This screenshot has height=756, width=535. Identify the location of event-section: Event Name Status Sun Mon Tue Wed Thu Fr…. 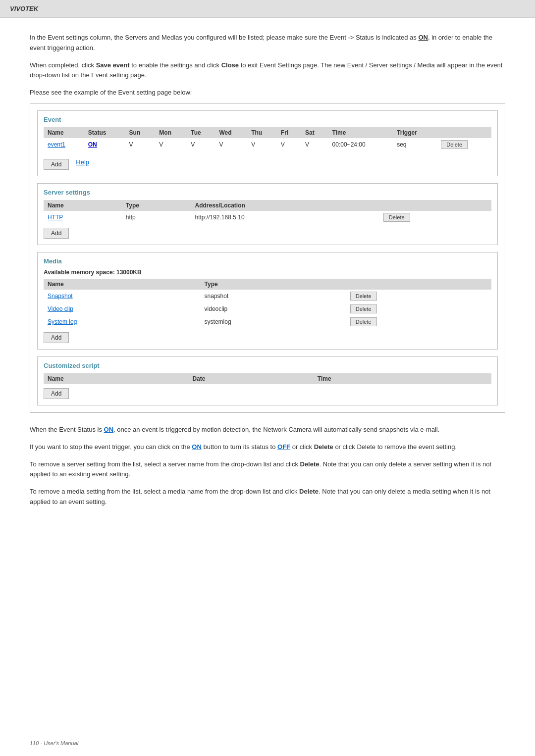
(268, 144).